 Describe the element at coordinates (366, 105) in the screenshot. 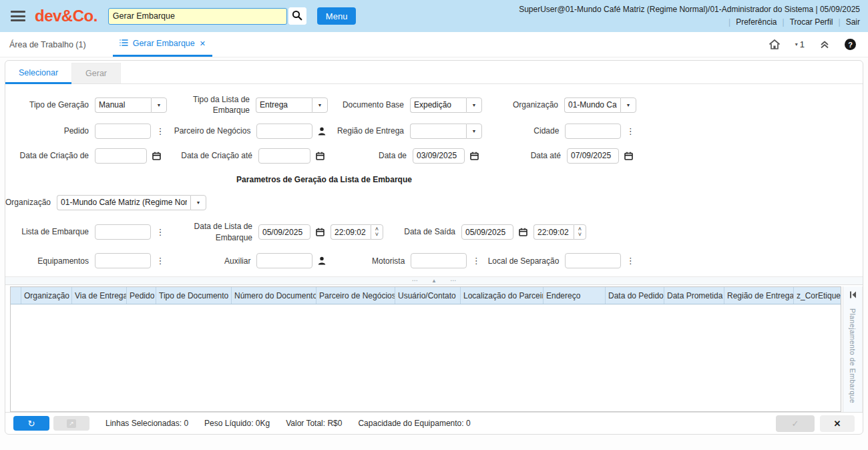

I see `field-label: Documento Base` at that location.